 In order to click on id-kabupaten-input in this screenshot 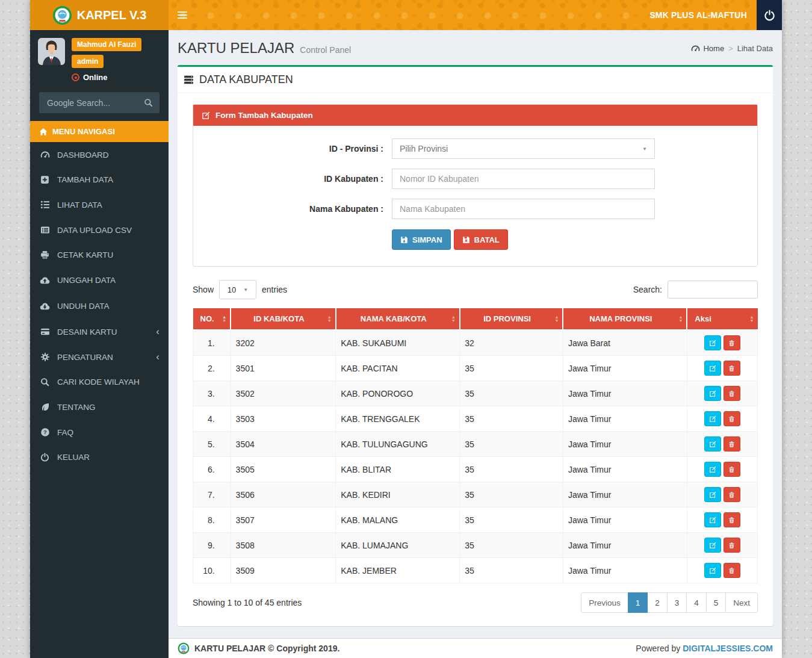, I will do `click(524, 179)`.